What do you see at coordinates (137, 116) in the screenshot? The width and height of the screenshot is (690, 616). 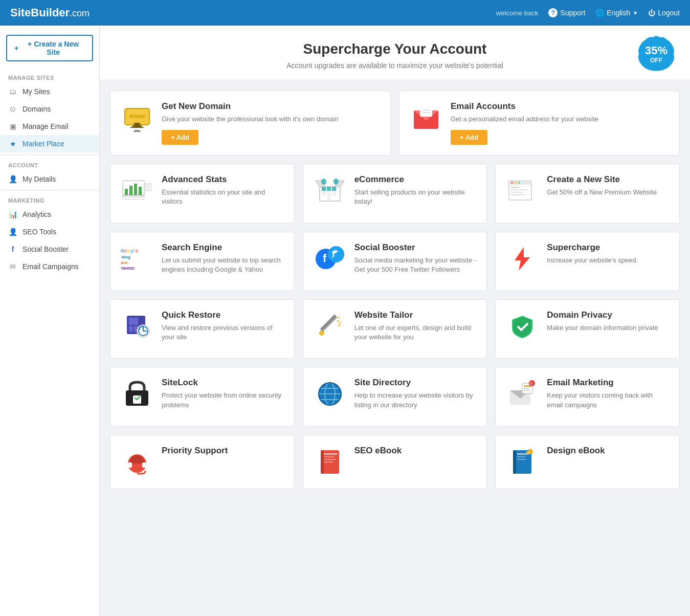 I see `svg-text: www` at bounding box center [137, 116].